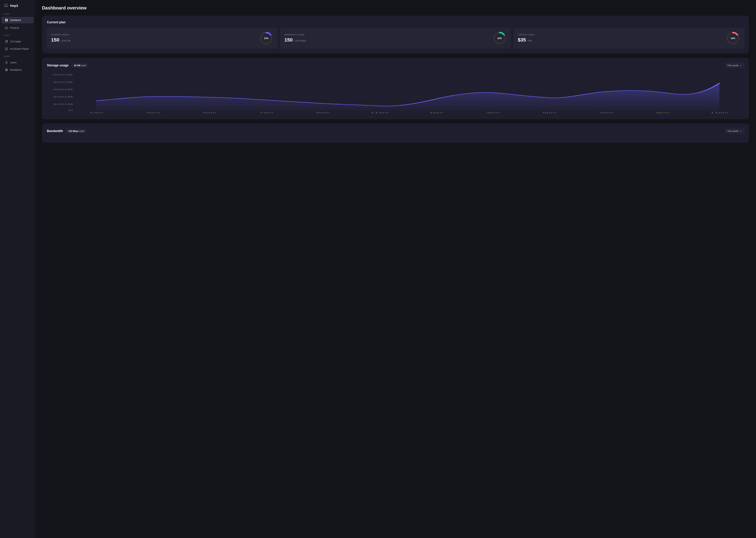  I want to click on bandwidth-badge: 120 Mbps used, so click(76, 131).